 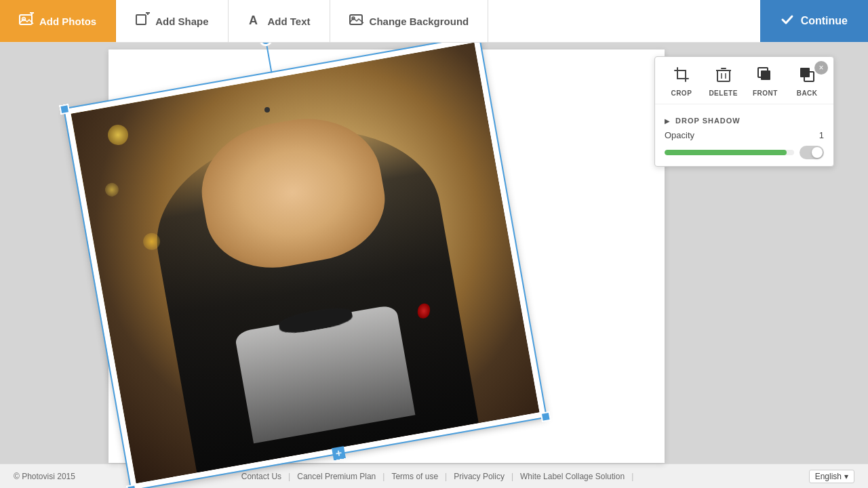 What do you see at coordinates (142, 22) in the screenshot?
I see `add-shape-icon` at bounding box center [142, 22].